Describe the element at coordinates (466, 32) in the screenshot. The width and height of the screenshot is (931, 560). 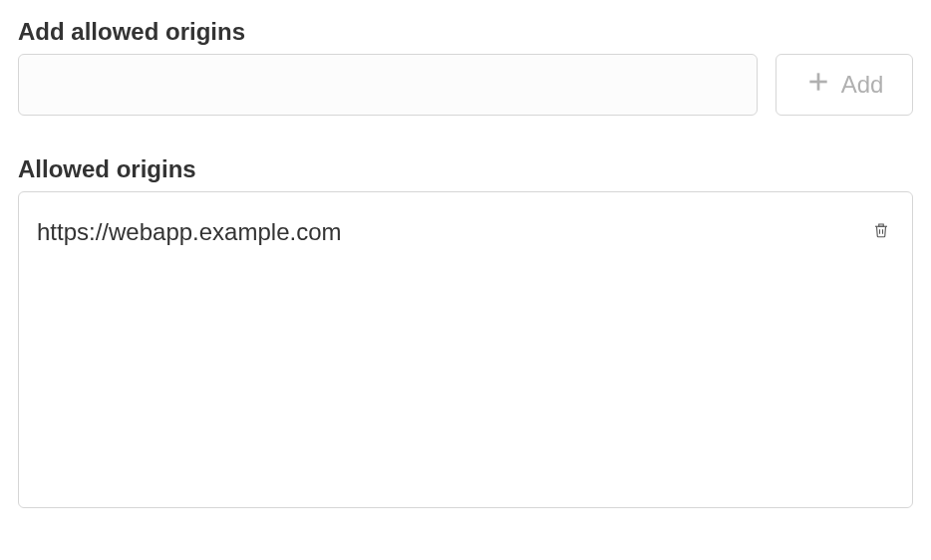
I see `add-origins-label: Add allowed origins` at that location.